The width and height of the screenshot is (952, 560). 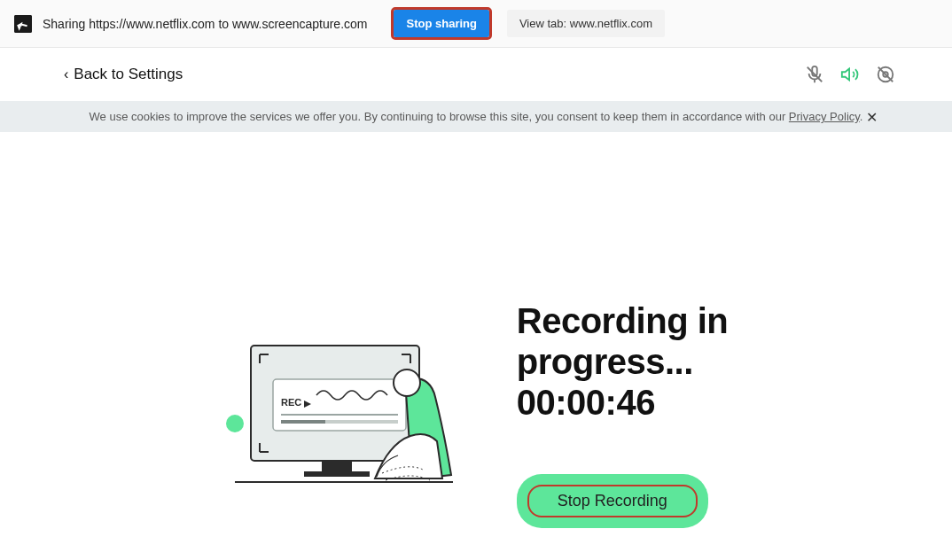 What do you see at coordinates (586, 23) in the screenshot?
I see `view-tab-button: View tab: www.netflix.com` at bounding box center [586, 23].